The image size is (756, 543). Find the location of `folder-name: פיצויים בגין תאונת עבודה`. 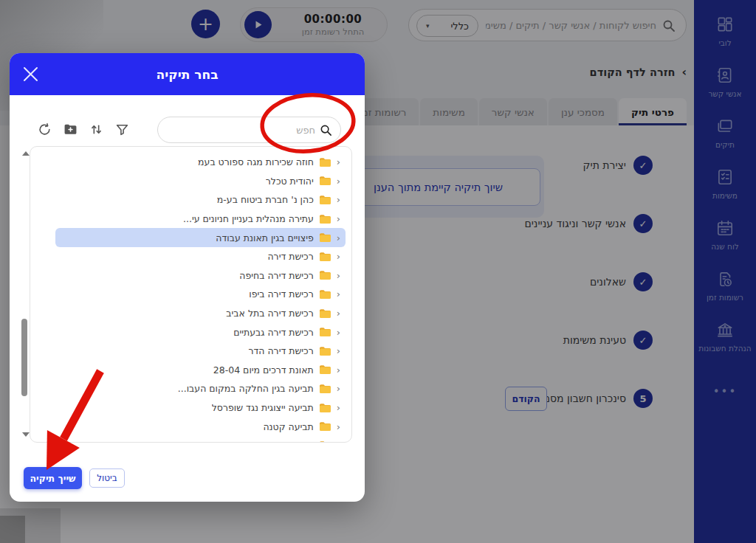

folder-name: פיצויים בגין תאונת עבודה is located at coordinates (264, 238).